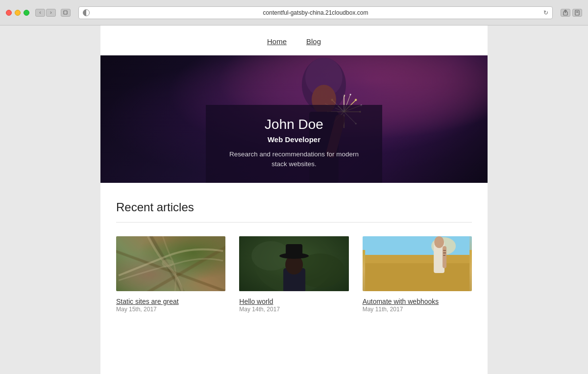  Describe the element at coordinates (147, 301) in the screenshot. I see `article-title-1: Static sites are great` at that location.